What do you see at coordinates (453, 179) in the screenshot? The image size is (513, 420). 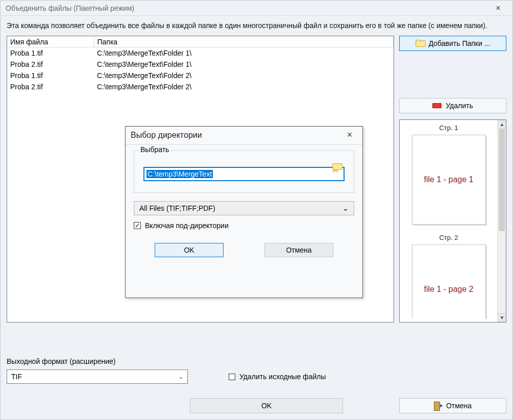 I see `sidebar: Добавить Папки ... Удалить Стр. 1 file 1…` at bounding box center [453, 179].